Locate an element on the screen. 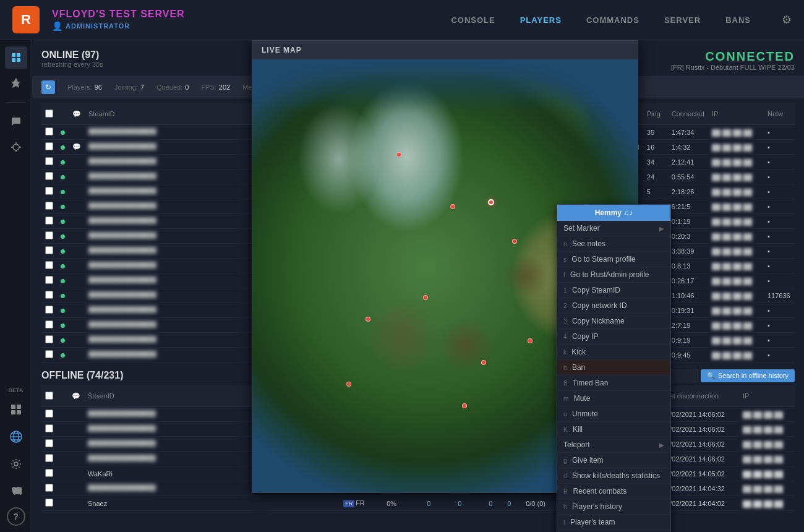 Image resolution: width=804 pixels, height=532 pixels. ctx-item-players-team: t Player's team is located at coordinates (614, 522).